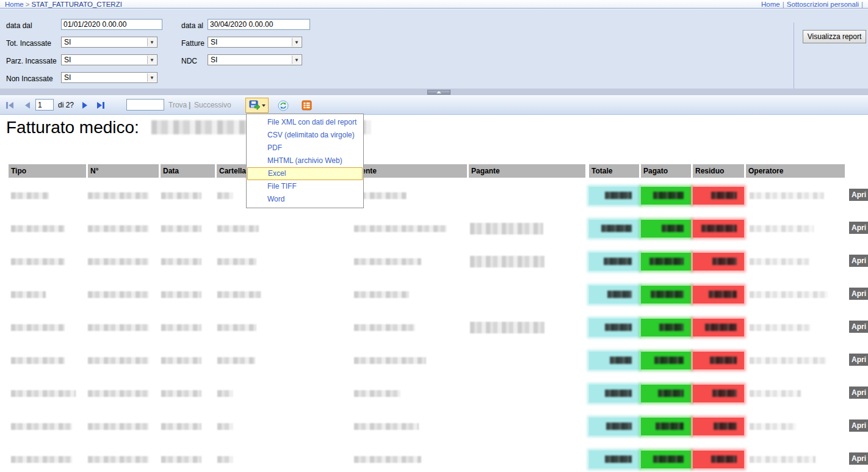 This screenshot has width=868, height=472. I want to click on export-menu-item-file: File TIFF, so click(305, 187).